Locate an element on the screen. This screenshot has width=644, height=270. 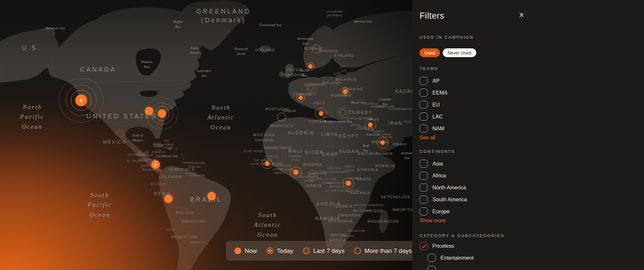
team-checkbox-row: EU is located at coordinates (489, 105).